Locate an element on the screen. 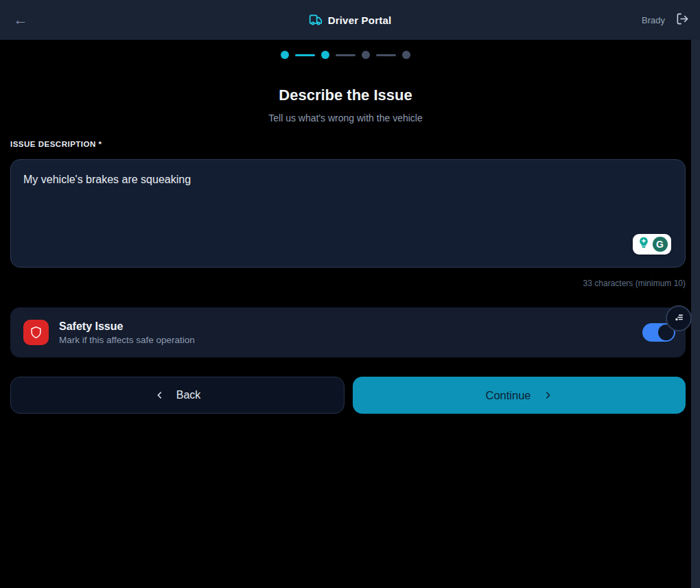 The height and width of the screenshot is (588, 700). safety-subtitle: Mark if this affects safe operation is located at coordinates (127, 340).